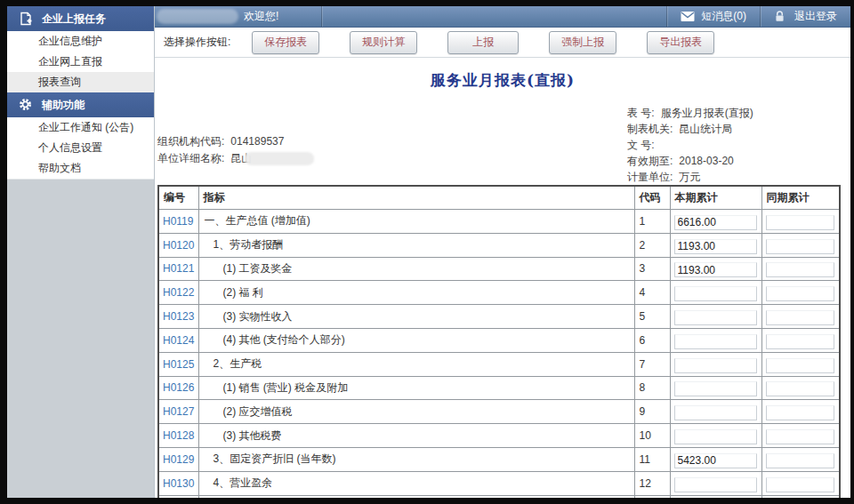  Describe the element at coordinates (483, 43) in the screenshot. I see `toolbar-buttons: 保存报表规则计算上报强制上报导出报表` at that location.